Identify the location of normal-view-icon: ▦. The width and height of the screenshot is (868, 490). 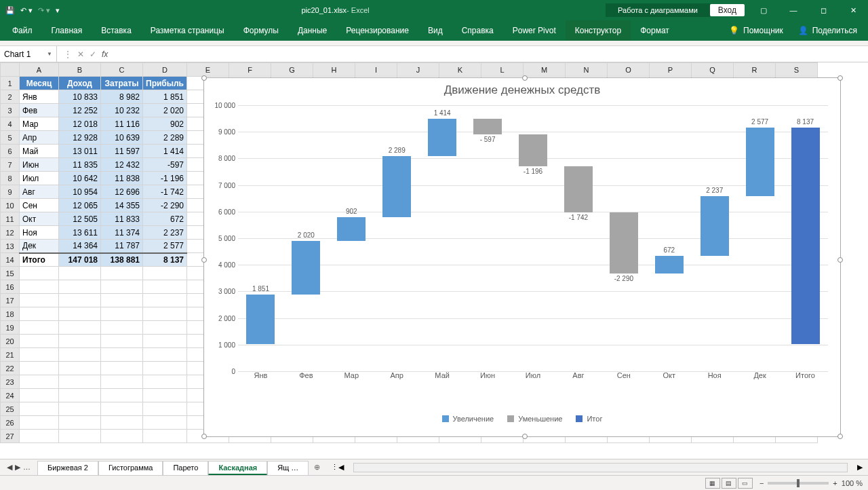
(713, 483).